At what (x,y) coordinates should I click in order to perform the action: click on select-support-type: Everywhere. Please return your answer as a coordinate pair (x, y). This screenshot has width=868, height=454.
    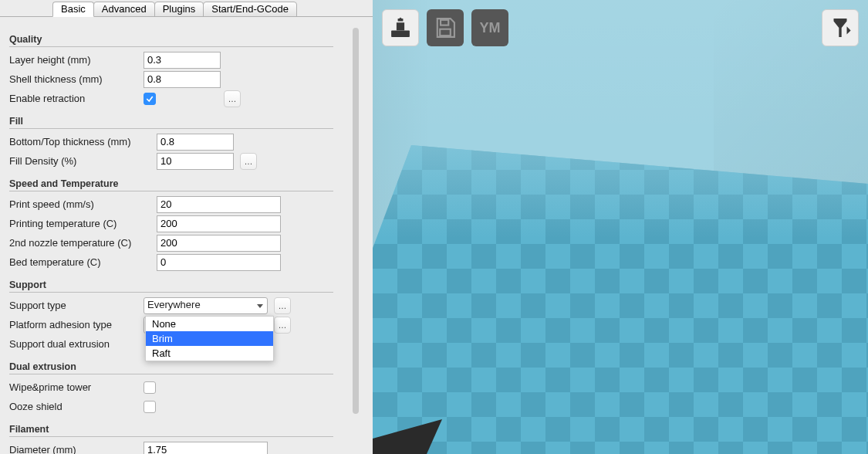
    Looking at the image, I should click on (205, 306).